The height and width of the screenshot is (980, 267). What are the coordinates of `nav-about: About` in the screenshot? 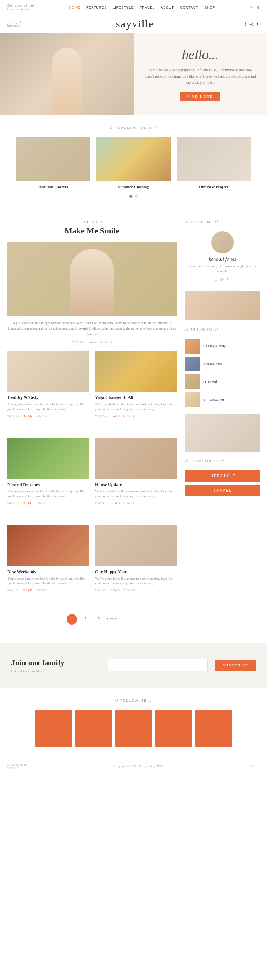 It's located at (167, 8).